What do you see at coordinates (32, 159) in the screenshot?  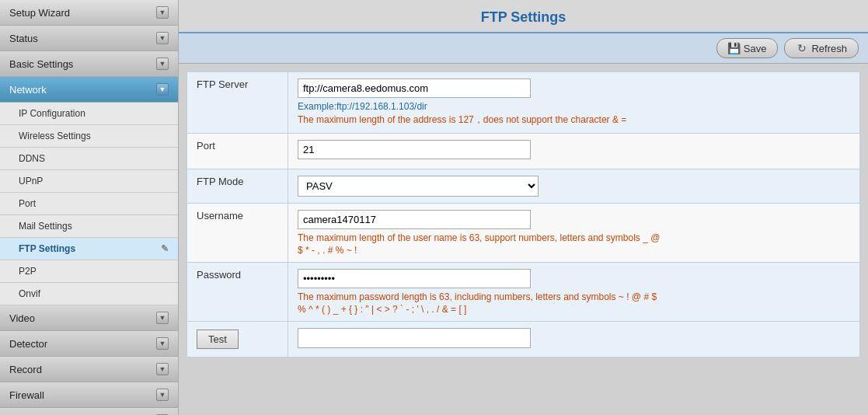 I see `sidebar-subitem-label: DDNS` at bounding box center [32, 159].